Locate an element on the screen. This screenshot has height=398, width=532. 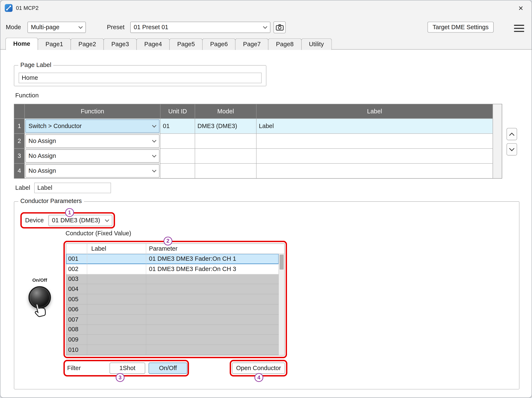
open-conductor-button: Open Conductor is located at coordinates (259, 368).